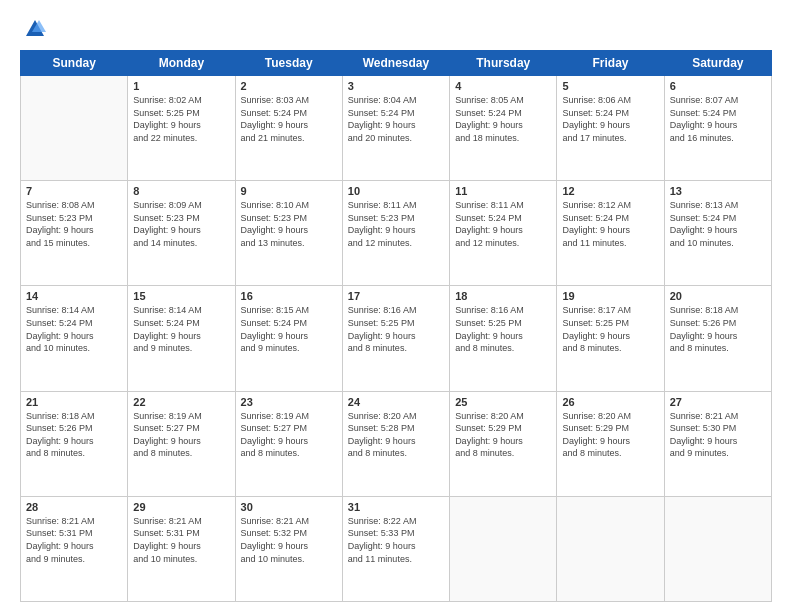 This screenshot has height=612, width=792. I want to click on calendar-cell: 15Sunrise: 8:14 AM Sunset: 5:24 PM Dayli…, so click(182, 338).